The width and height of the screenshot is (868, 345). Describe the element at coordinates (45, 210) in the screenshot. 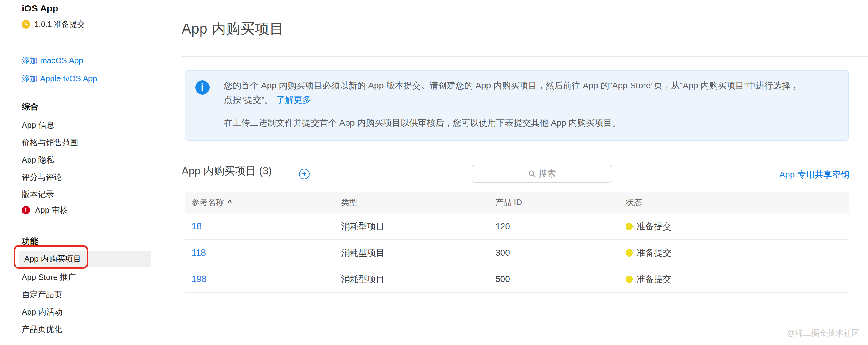

I see `sidebar-item-app-review: ! App 审核` at that location.